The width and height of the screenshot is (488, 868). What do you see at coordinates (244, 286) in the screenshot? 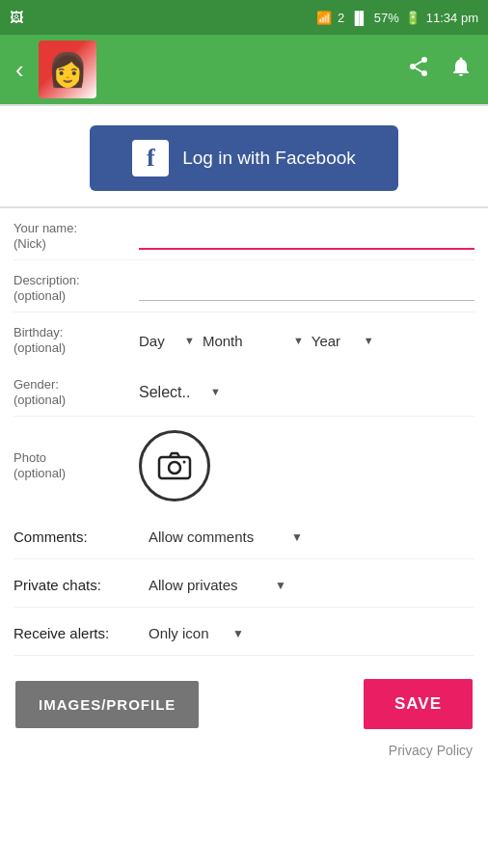
I see `description-row: Description: (optional)` at bounding box center [244, 286].